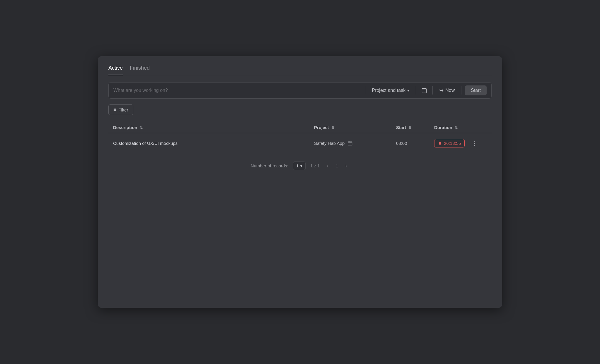 The width and height of the screenshot is (600, 364). What do you see at coordinates (449, 143) in the screenshot?
I see `duration-badge: ⏸ 26:13:55` at bounding box center [449, 143].